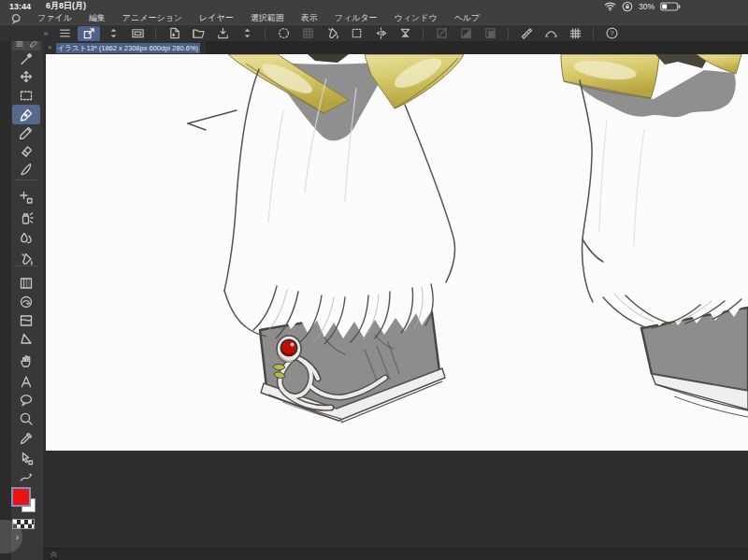  I want to click on snap-grid-button, so click(575, 34).